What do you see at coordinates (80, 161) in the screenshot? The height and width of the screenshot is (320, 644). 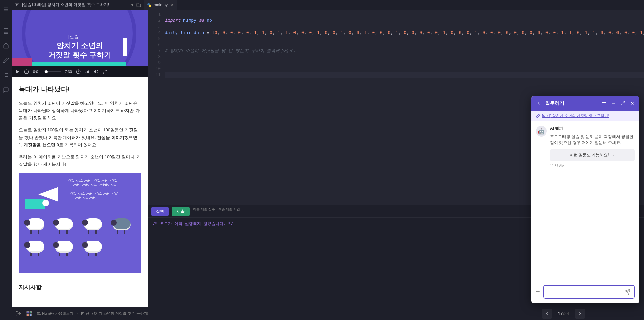 I see `desc-p3: 우리는 이 데이터를 기반으로 양치기 소년이 100일간 얼마나 거짓말을 했…` at bounding box center [80, 161].